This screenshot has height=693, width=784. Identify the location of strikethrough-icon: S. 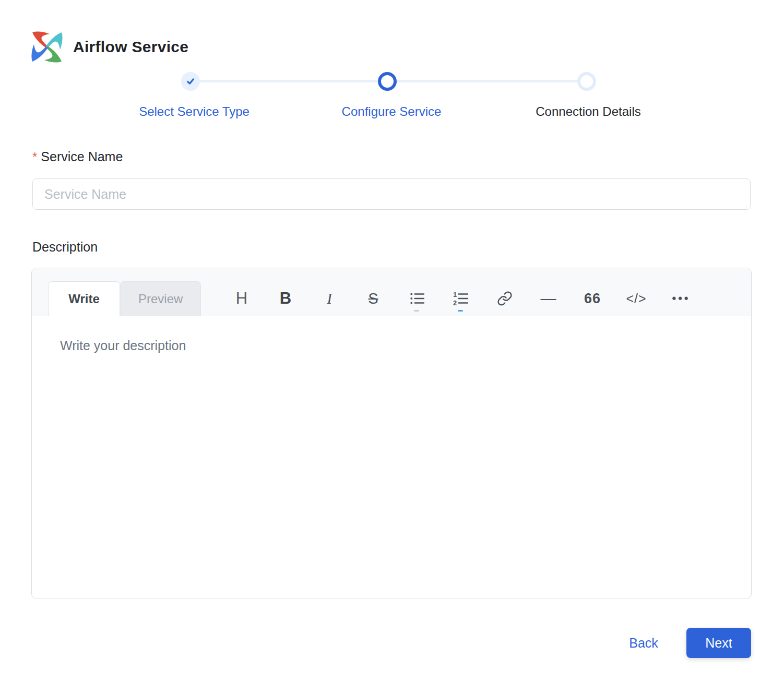
(373, 298).